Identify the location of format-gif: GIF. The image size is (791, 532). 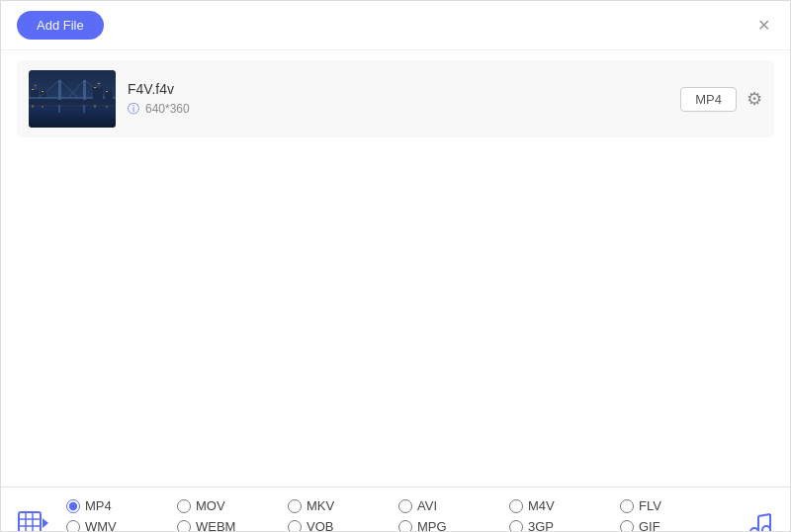
(675, 526).